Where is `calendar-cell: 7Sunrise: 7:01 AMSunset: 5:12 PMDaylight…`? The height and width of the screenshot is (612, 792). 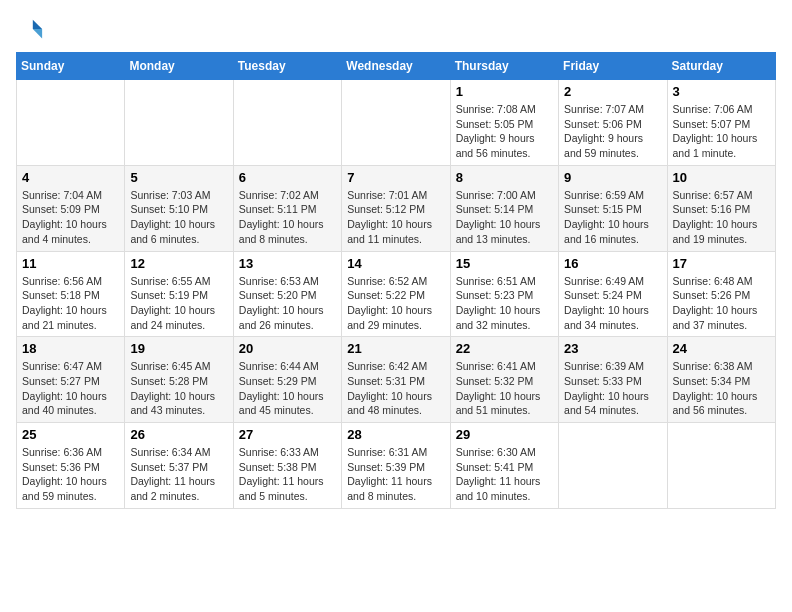 calendar-cell: 7Sunrise: 7:01 AMSunset: 5:12 PMDaylight… is located at coordinates (396, 208).